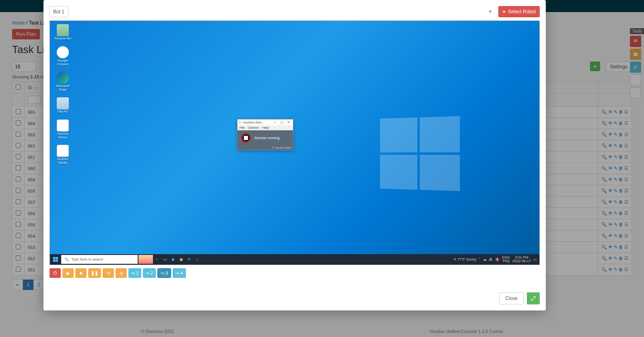 This screenshot has width=644, height=337. What do you see at coordinates (273, 12) in the screenshot?
I see `bot-select-wrap: Bot 1` at bounding box center [273, 12].